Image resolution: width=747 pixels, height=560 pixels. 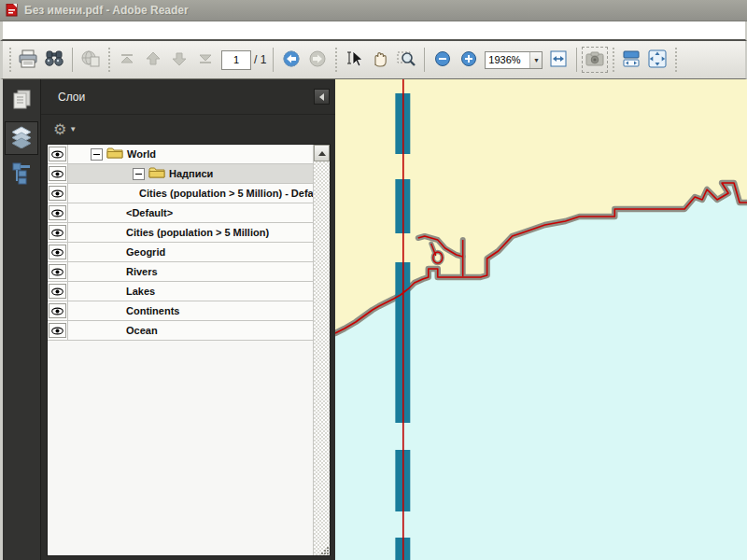 I want to click on zoom-level-dropdown-icon: ▼, so click(x=536, y=60).